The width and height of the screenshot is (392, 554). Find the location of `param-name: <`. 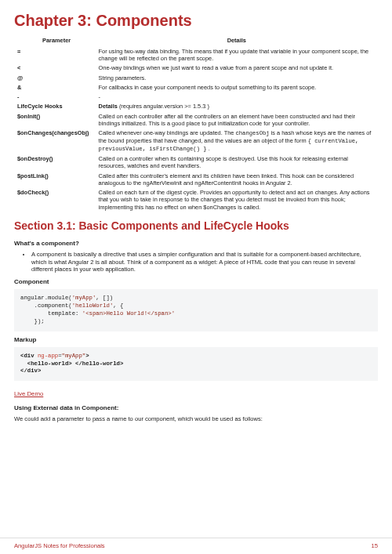

param-name: < is located at coordinates (55, 68).